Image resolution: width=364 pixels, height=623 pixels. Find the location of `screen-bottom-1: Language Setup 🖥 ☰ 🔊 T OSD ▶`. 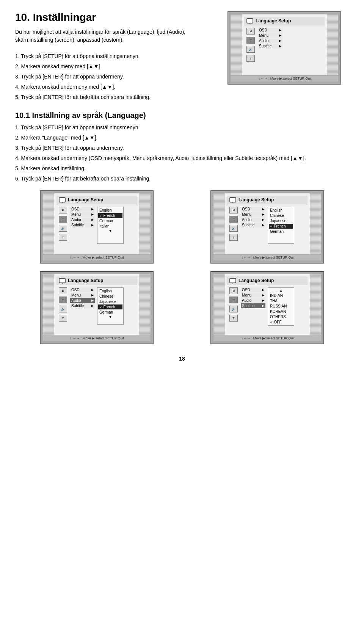

screen-bottom-1: Language Setup 🖥 ☰ 🔊 T OSD ▶ is located at coordinates (97, 227).